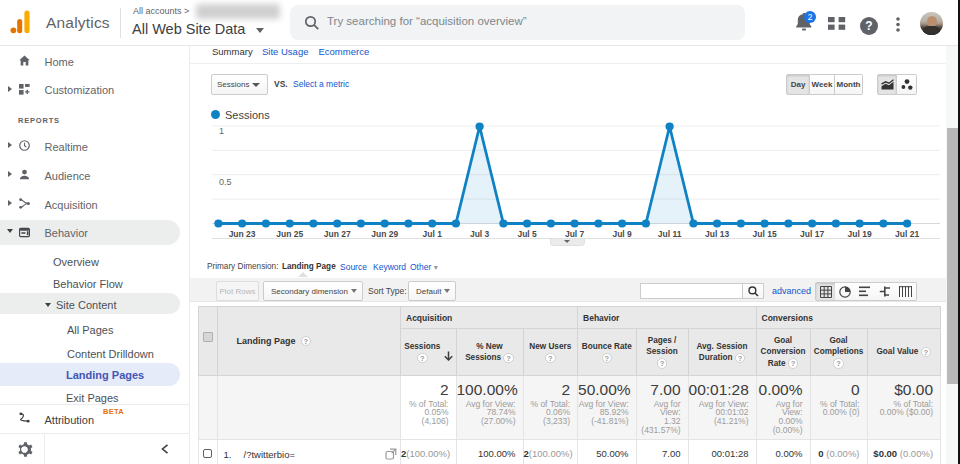 This screenshot has width=960, height=464. What do you see at coordinates (717, 234) in the screenshot?
I see `svg-text: Jul 13` at bounding box center [717, 234].